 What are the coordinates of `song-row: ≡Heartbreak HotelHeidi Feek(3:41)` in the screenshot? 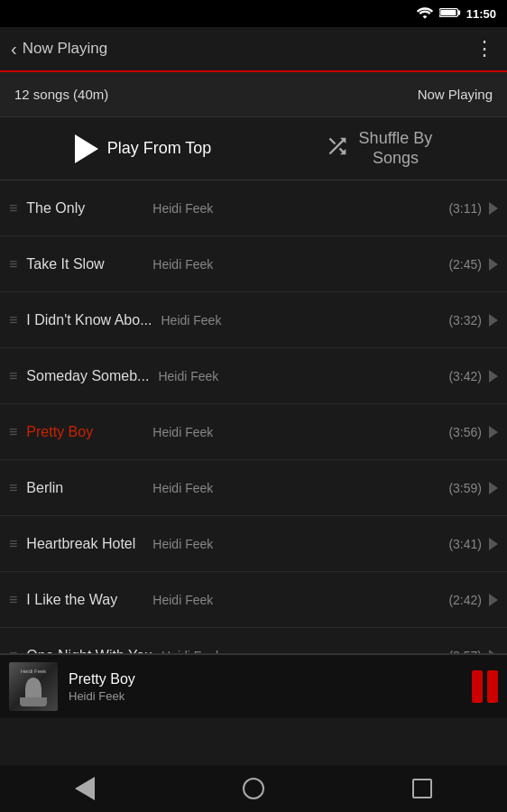 It's located at (254, 544).